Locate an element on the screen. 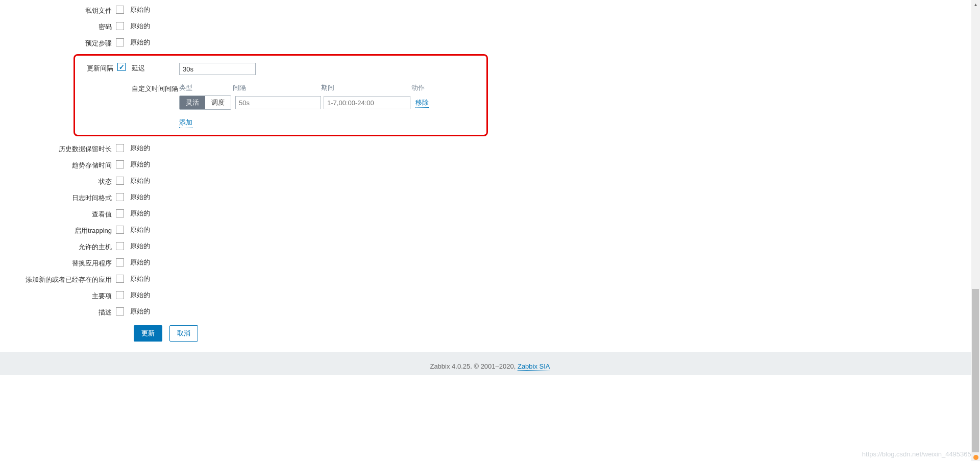 The width and height of the screenshot is (980, 461). row-trends: 趋势存储时间 原始的 is located at coordinates (399, 165).